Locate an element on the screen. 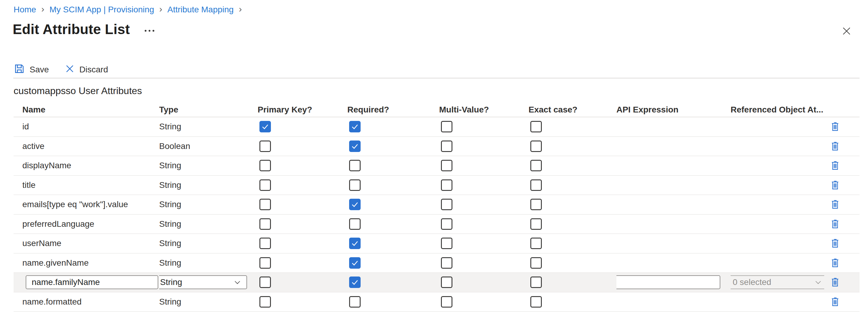  toolbar-divider is located at coordinates (436, 78).